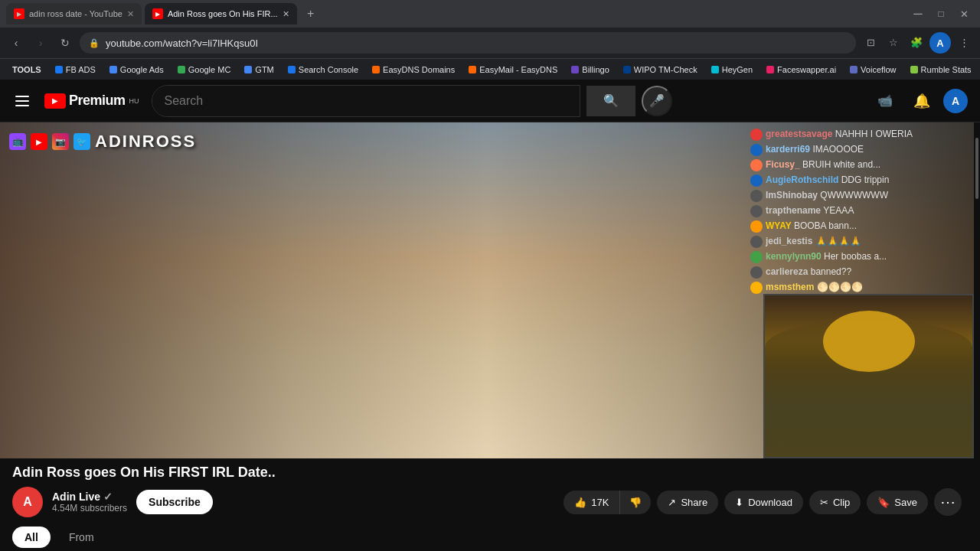  What do you see at coordinates (635, 502) in the screenshot?
I see `thumbs-down-icon: 👎` at bounding box center [635, 502].